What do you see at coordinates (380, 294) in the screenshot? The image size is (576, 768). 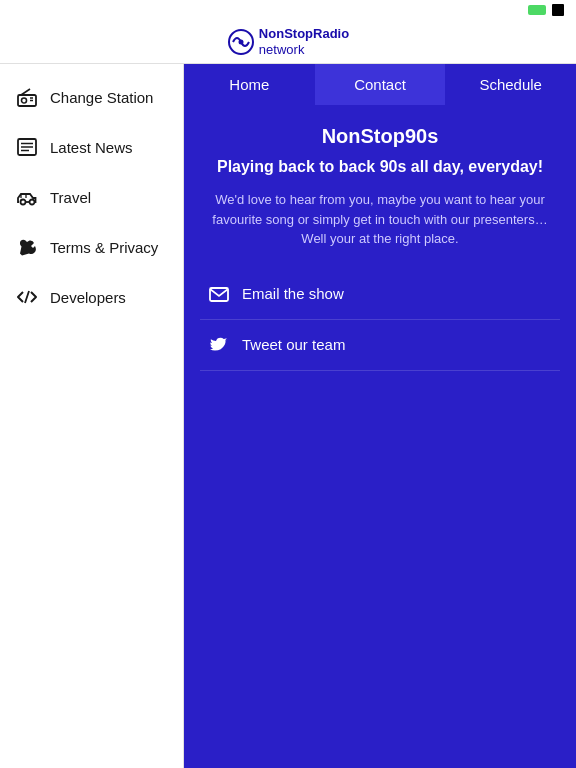 I see `contact-item-email: Email the show` at bounding box center [380, 294].